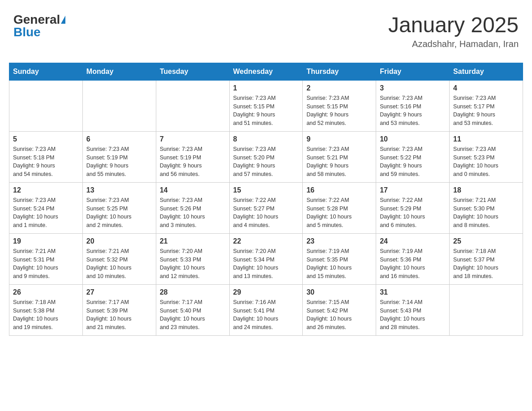  What do you see at coordinates (46, 162) in the screenshot?
I see `day-info: Sunrise: 7:23 AM Sunset: 5:18 PM Dayligh…` at bounding box center [46, 162].